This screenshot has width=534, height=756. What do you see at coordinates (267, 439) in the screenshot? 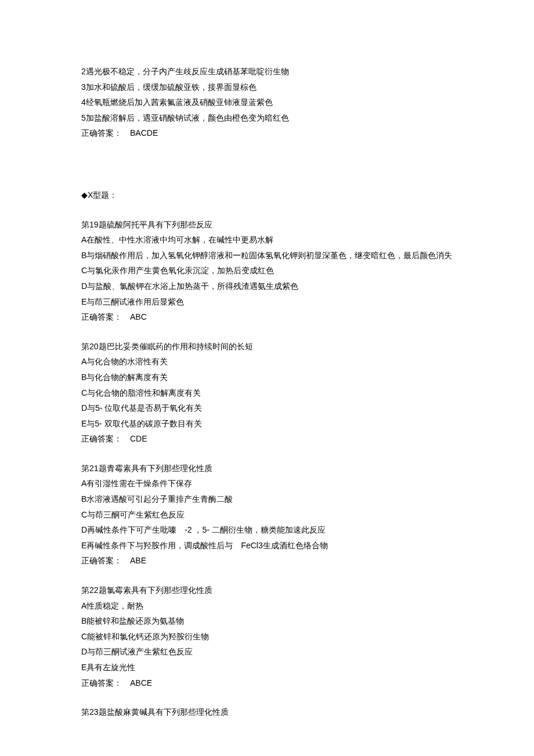
I see `q20-answer: 正确答案： CDE` at bounding box center [267, 439].